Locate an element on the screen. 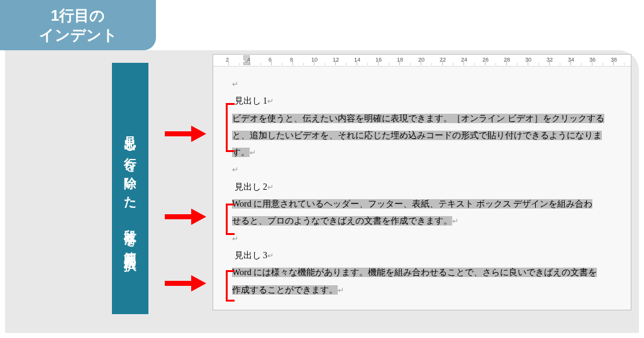  body-line: す。↵ is located at coordinates (429, 152).